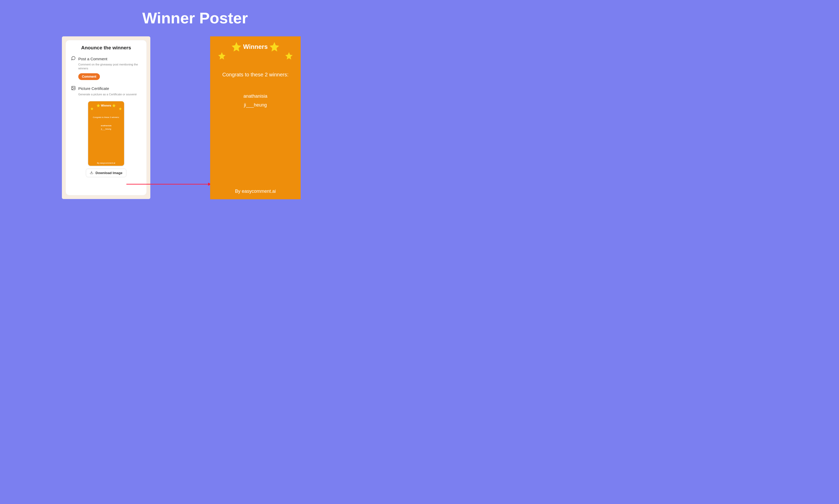 Image resolution: width=839 pixels, height=504 pixels. Describe the element at coordinates (92, 173) in the screenshot. I see `download-icon` at that location.